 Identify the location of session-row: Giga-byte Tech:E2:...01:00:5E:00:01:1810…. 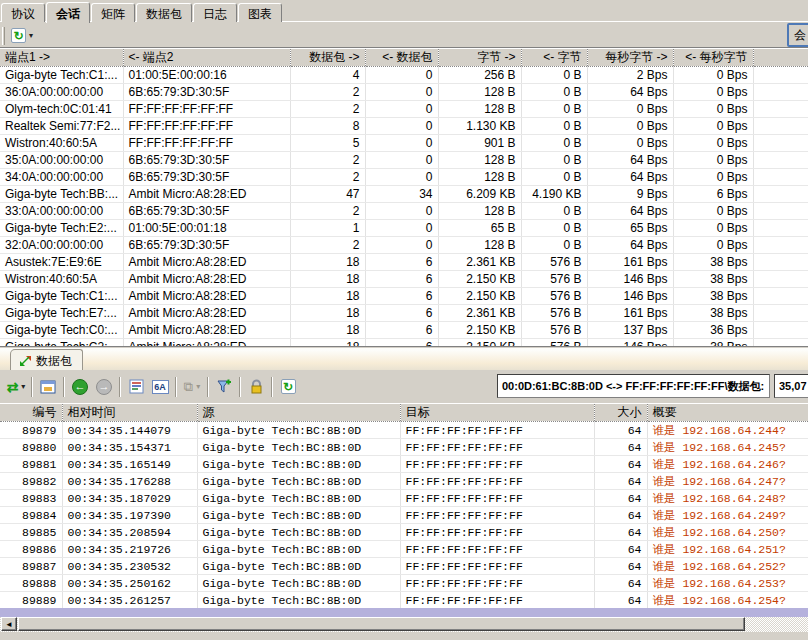
(404, 228).